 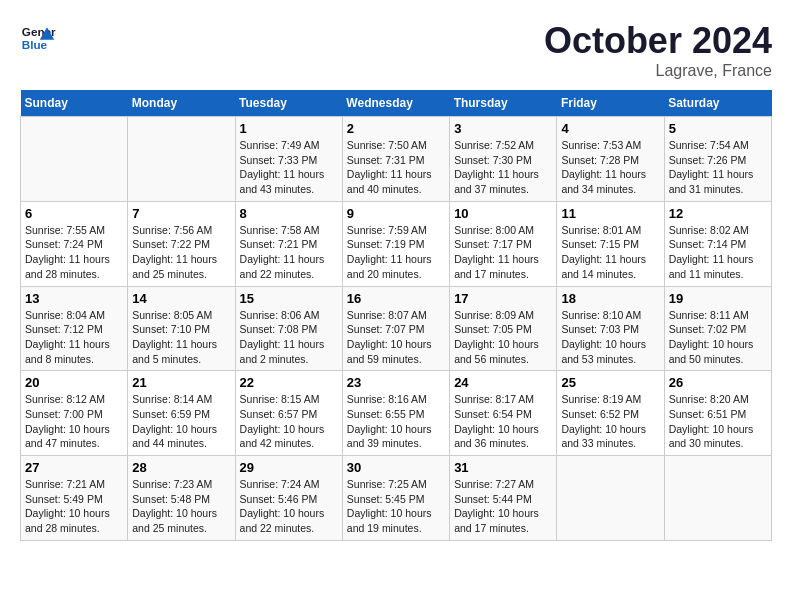 I want to click on calendar-cell: 23Sunrise: 8:16 AMSunset: 6:55 PMDayligh…, so click(x=396, y=414).